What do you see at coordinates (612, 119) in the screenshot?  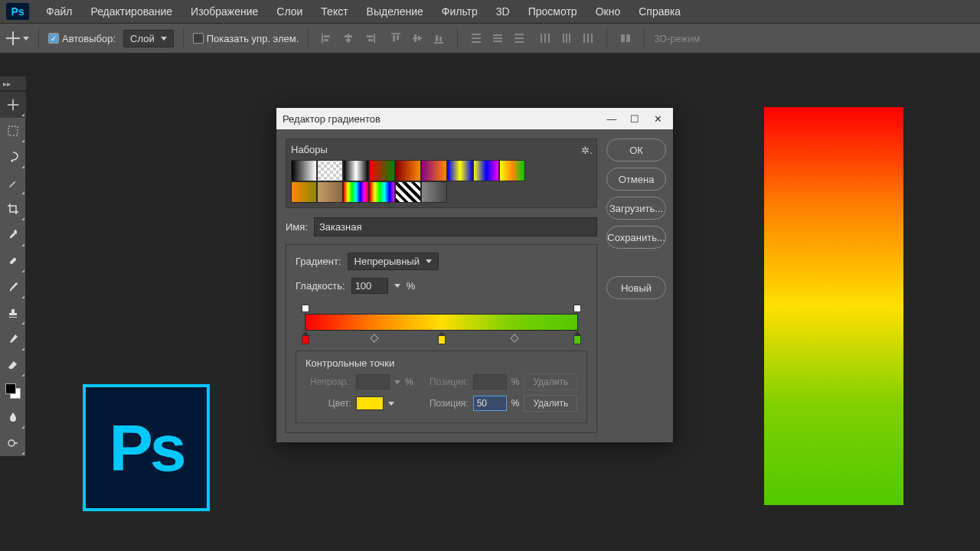 I see `minimize-icon: —` at bounding box center [612, 119].